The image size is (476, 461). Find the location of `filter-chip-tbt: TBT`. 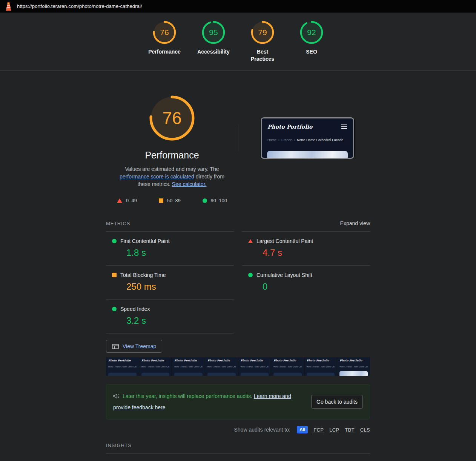

filter-chip-tbt: TBT is located at coordinates (349, 430).